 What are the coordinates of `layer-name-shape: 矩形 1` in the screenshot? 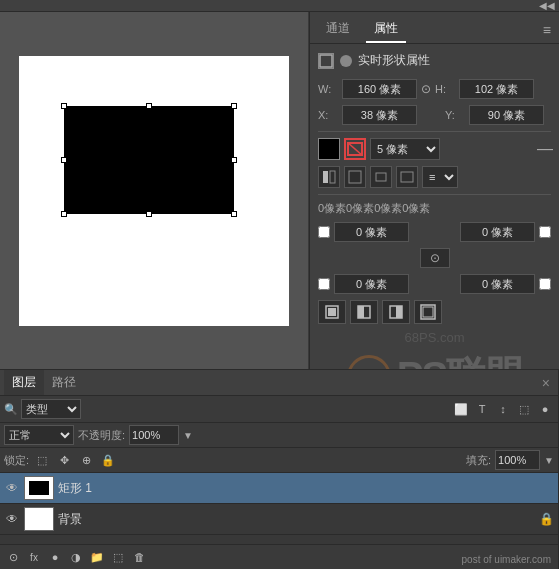 It's located at (306, 488).